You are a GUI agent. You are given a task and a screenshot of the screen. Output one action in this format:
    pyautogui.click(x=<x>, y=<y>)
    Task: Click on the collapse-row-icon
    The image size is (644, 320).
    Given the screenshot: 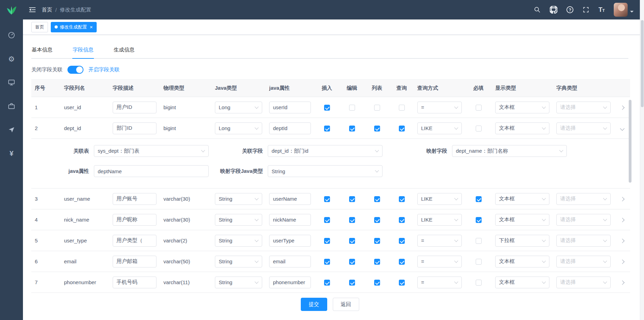 What is the action you would take?
    pyautogui.click(x=622, y=129)
    